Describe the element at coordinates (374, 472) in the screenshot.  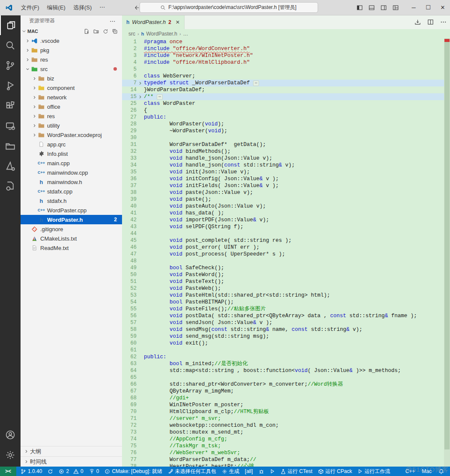
I see `status-workflow: 运行工作流` at that location.